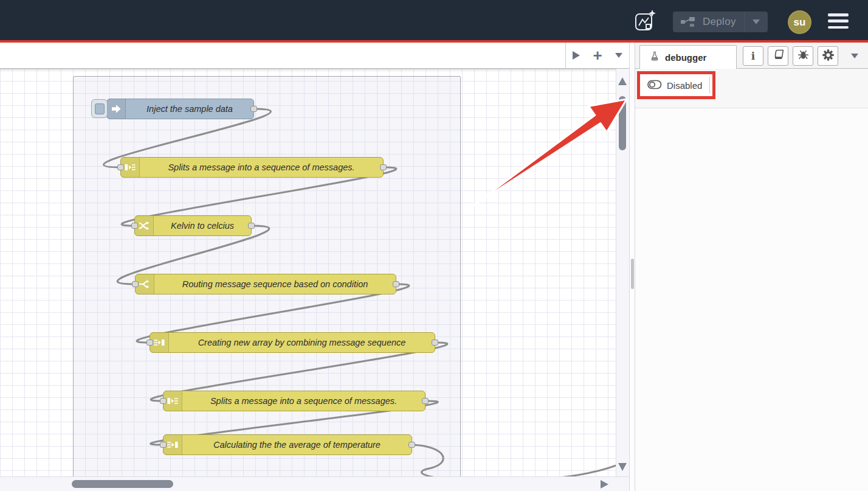 This screenshot has height=491, width=868. I want to click on inject-trigger-button, so click(100, 108).